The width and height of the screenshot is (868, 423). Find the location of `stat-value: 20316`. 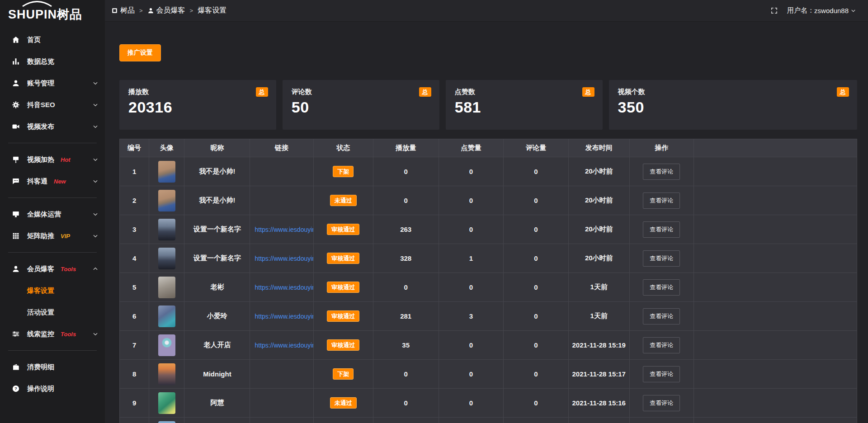

stat-value: 20316 is located at coordinates (198, 108).